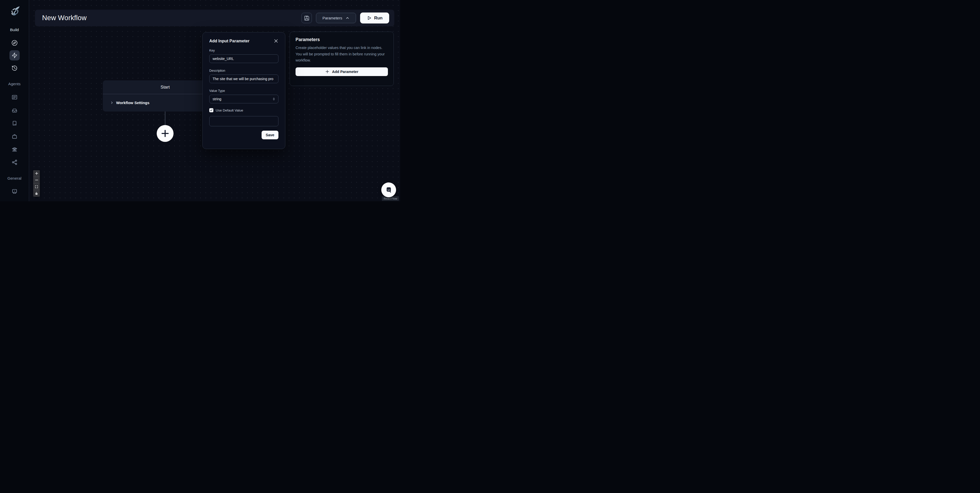 Image resolution: width=980 pixels, height=493 pixels. Describe the element at coordinates (345, 18) in the screenshot. I see `header-actions: Parameters Run` at that location.